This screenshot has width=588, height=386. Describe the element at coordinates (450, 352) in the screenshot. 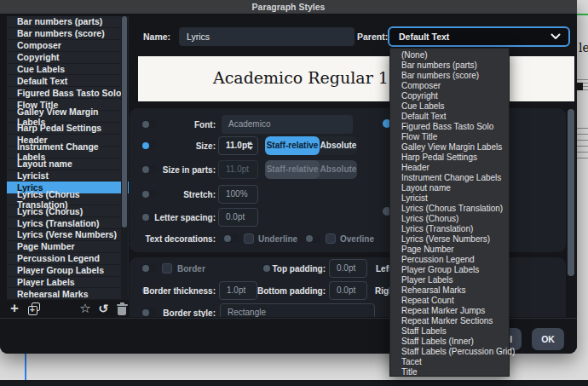

I see `parent-dropdown-option: Staff Labels (Percussion Grid)` at that location.